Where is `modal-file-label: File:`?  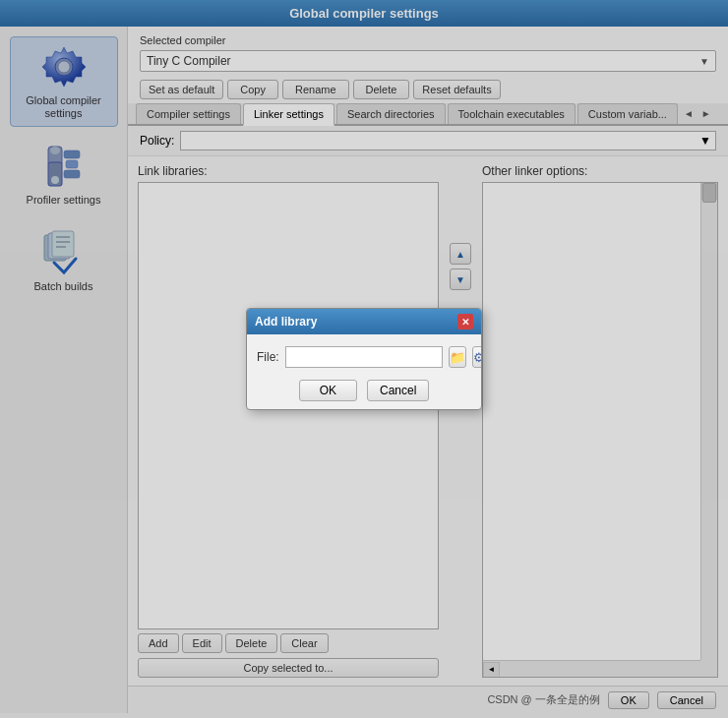 modal-file-label: File: is located at coordinates (268, 357).